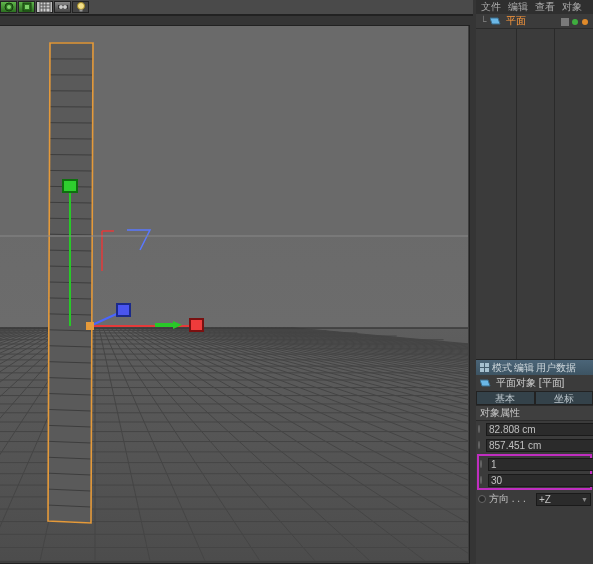 Image resolution: width=593 pixels, height=564 pixels. What do you see at coordinates (556, 368) in the screenshot?
I see `attr-menu-userdata: 用户数据` at bounding box center [556, 368].